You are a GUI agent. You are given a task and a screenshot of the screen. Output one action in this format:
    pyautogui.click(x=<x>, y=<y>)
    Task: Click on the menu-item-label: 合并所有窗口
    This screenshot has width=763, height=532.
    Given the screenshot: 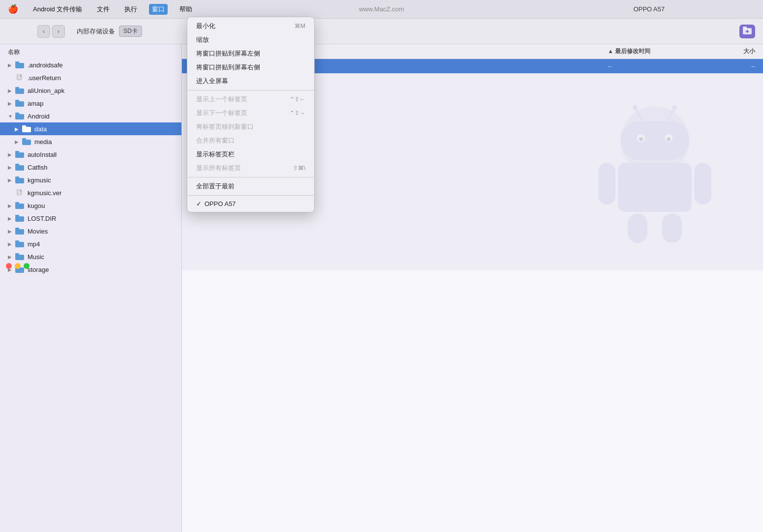 What is the action you would take?
    pyautogui.click(x=251, y=141)
    